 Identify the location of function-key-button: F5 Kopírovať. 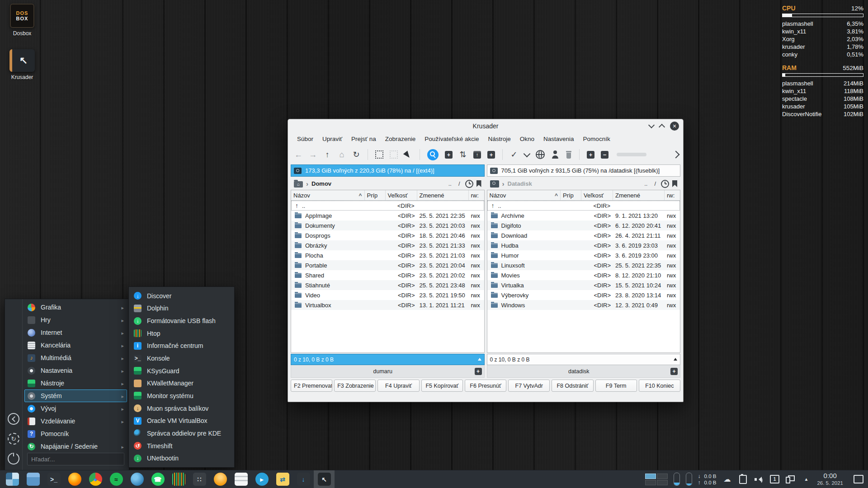
(442, 386).